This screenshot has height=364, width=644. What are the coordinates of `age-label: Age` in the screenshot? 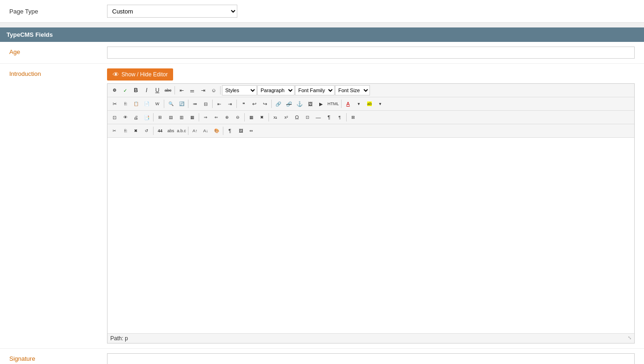 It's located at (58, 51).